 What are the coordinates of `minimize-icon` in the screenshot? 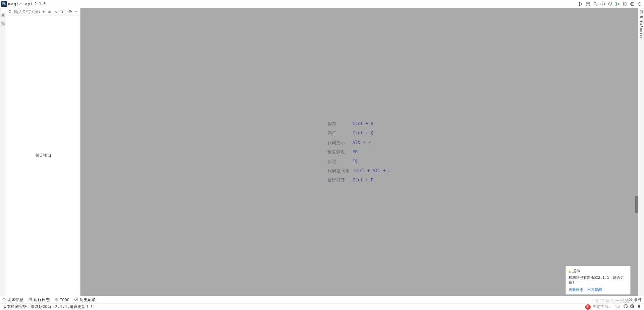 It's located at (76, 12).